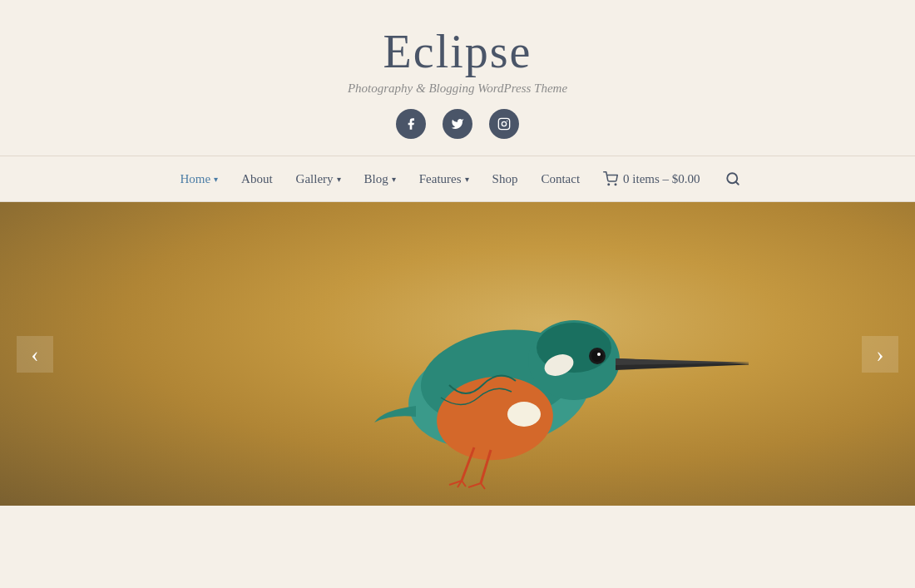 Image resolution: width=915 pixels, height=588 pixels. What do you see at coordinates (662, 180) in the screenshot?
I see `cart-label: 0 items – $0.00` at bounding box center [662, 180].